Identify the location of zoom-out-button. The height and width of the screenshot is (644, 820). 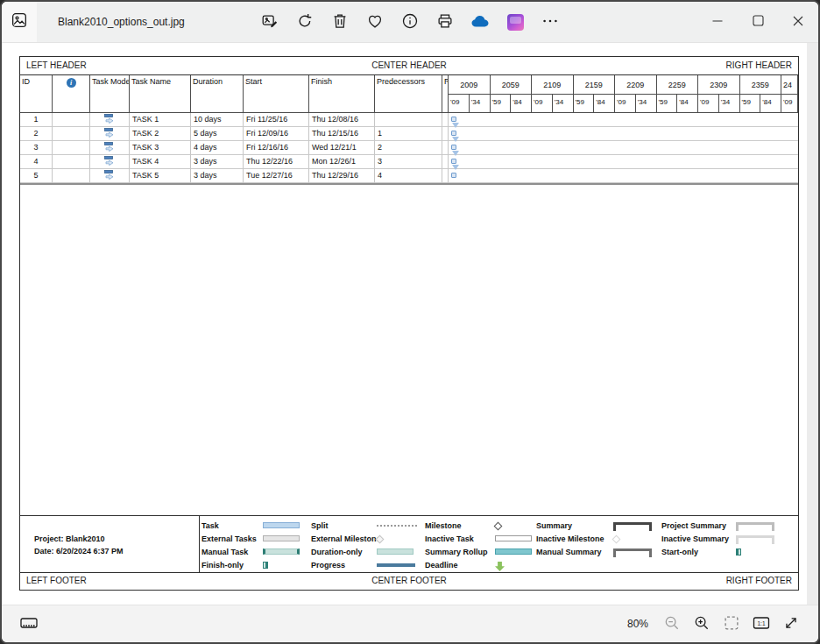
(672, 624).